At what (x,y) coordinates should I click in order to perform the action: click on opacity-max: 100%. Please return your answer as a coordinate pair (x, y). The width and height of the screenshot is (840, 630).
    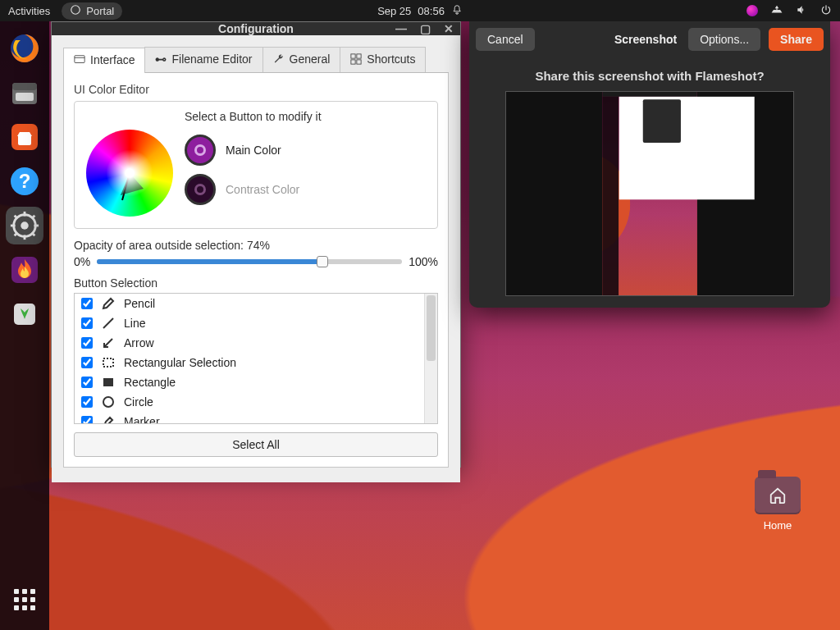
    Looking at the image, I should click on (423, 262).